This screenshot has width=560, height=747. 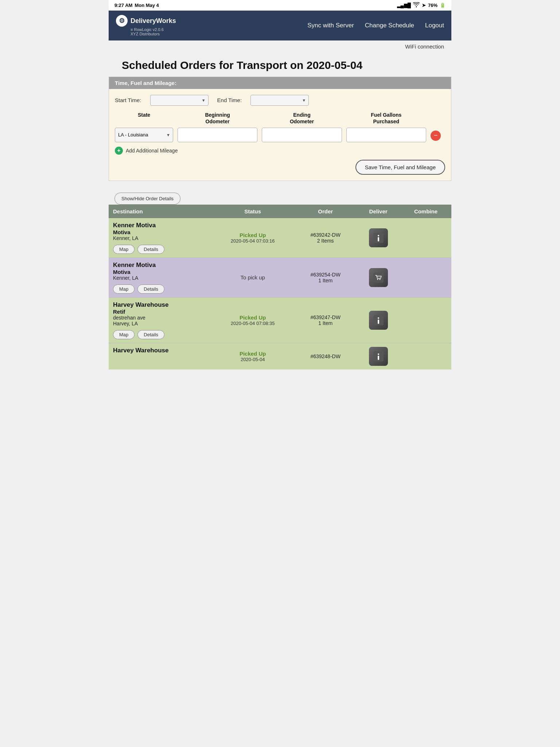 I want to click on table-row: Kenner Motiva Motiva Kenner, LA Map Deta…, so click(x=280, y=278).